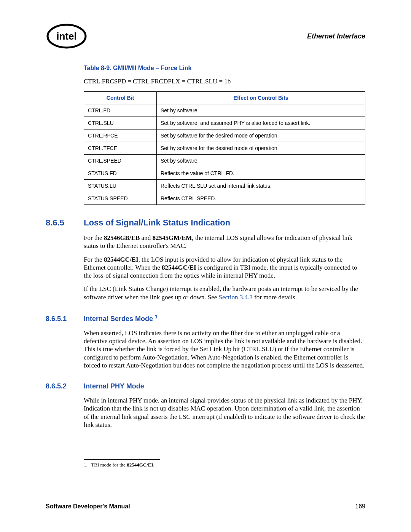 The width and height of the screenshot is (411, 532). Describe the element at coordinates (225, 268) in the screenshot. I see `paragraph: For the 82544GC/EI, the LOS input is pro…` at that location.